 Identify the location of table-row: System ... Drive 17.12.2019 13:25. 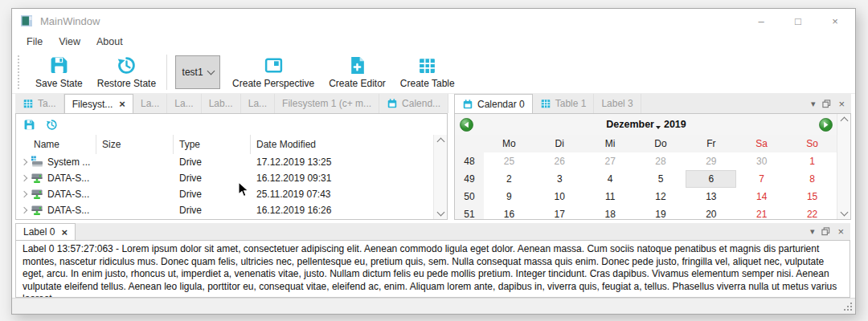
(225, 162).